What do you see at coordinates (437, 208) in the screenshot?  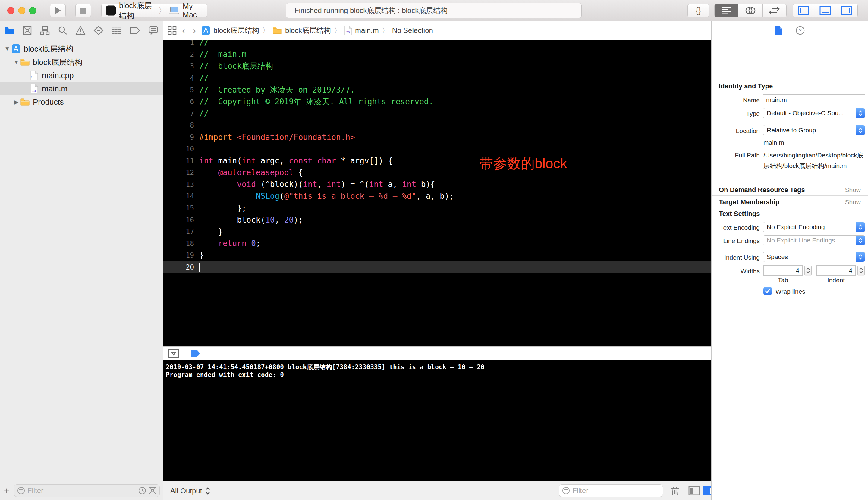 I see `code-line-15: 15 };` at bounding box center [437, 208].